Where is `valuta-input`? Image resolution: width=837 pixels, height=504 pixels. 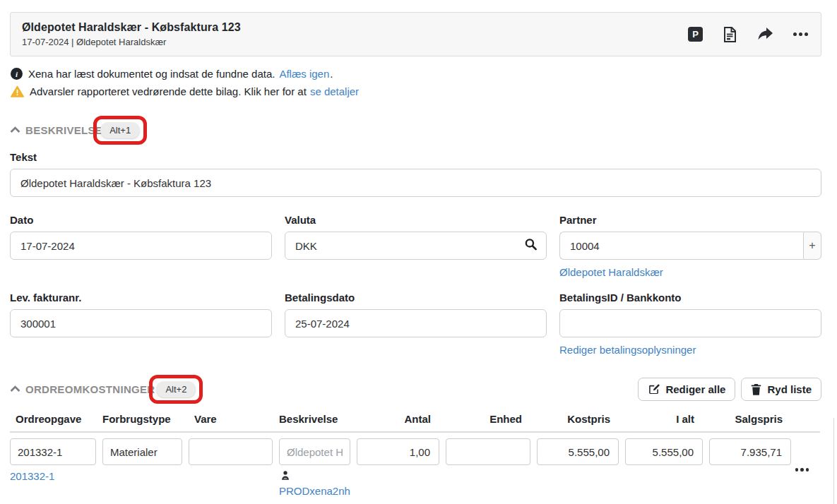
valuta-input is located at coordinates (415, 246).